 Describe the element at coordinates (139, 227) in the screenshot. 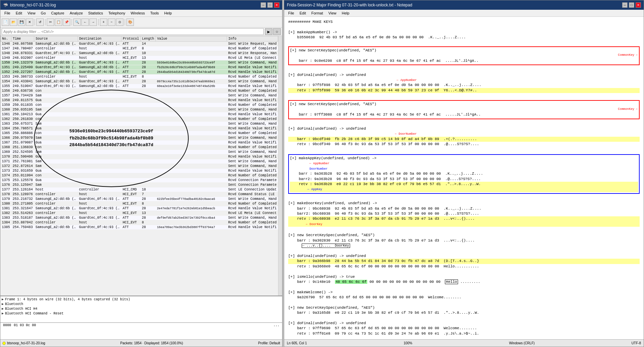

I see `table-row: 1385254.759483SamsungE_a2:dd:6b (…Guardt…` at that location.